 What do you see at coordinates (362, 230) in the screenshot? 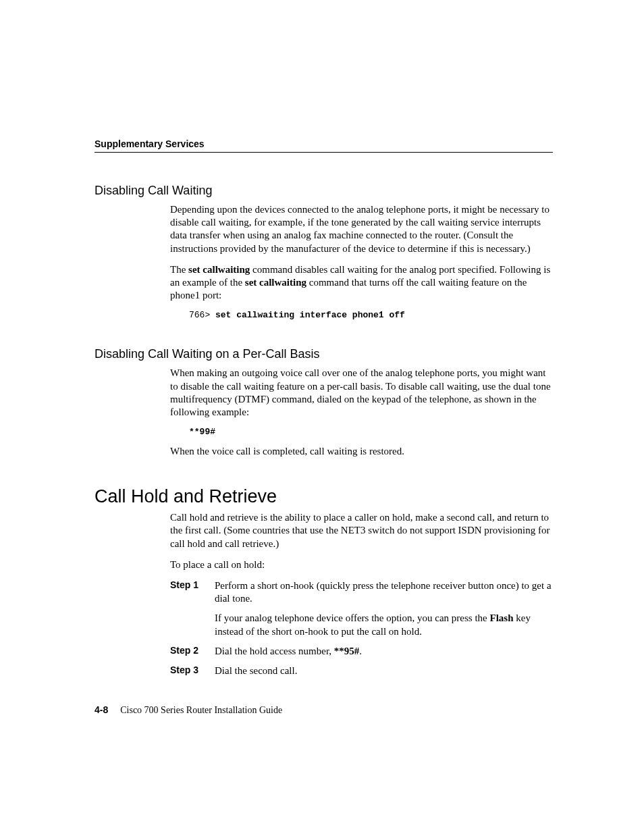
I see `paragraph: Depending upon the devices connected to …` at bounding box center [362, 230].